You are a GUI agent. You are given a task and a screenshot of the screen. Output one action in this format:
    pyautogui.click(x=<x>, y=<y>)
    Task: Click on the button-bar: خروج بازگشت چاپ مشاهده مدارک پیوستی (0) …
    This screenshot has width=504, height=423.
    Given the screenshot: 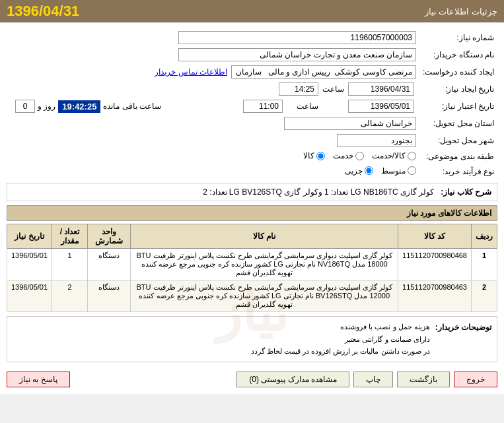 What is the action you would take?
    pyautogui.click(x=252, y=377)
    